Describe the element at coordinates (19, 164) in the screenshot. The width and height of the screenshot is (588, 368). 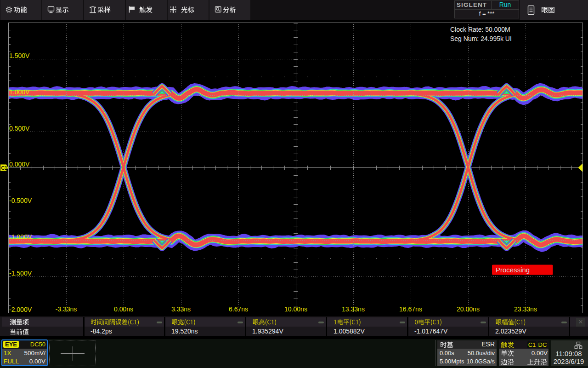
I see `svg-text: 0.000V` at that location.